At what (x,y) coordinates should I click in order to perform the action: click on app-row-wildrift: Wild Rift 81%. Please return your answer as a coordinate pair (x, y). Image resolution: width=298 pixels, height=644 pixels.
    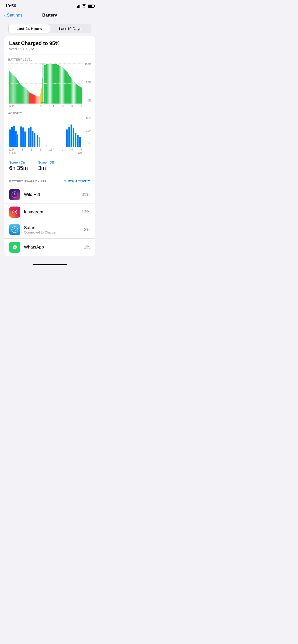
    Looking at the image, I should click on (50, 194).